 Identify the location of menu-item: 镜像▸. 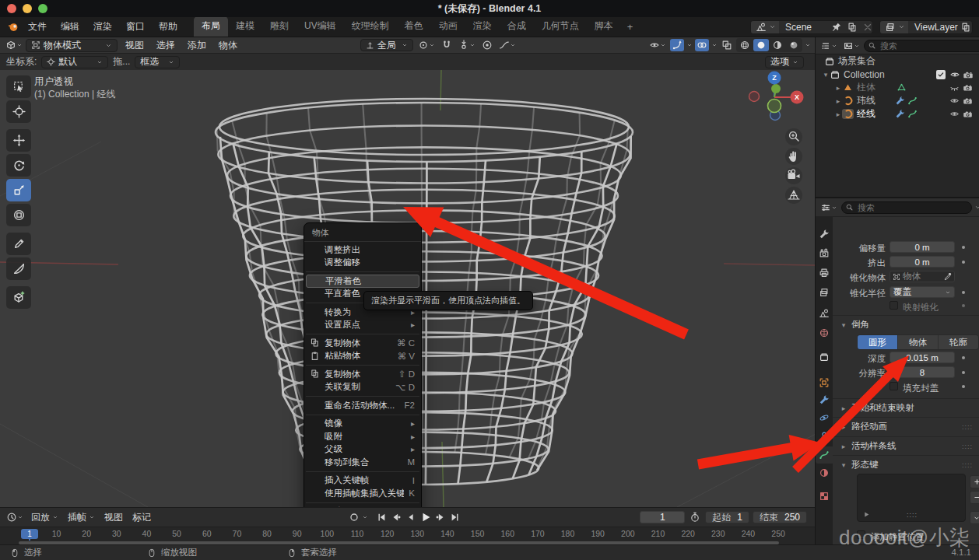
(363, 425).